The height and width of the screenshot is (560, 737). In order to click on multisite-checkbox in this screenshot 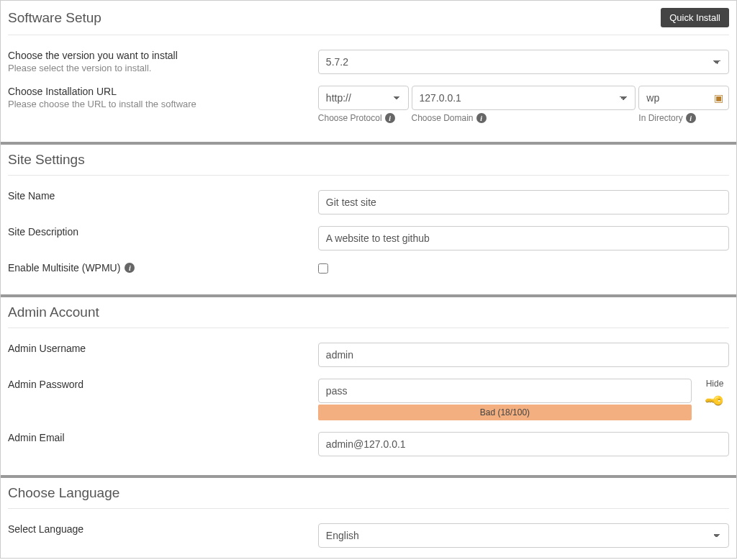, I will do `click(323, 268)`.